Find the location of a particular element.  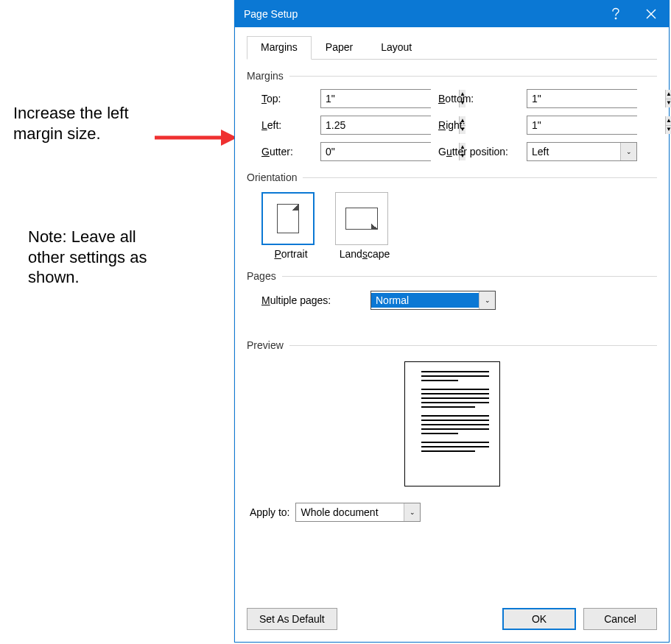

instruction-note: Note: Leave all other settings as shown. is located at coordinates (87, 258).